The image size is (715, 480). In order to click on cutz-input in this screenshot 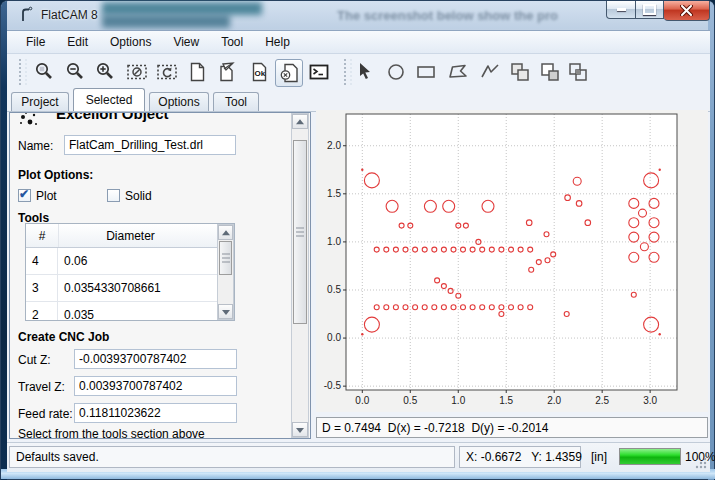, I will do `click(156, 359)`.